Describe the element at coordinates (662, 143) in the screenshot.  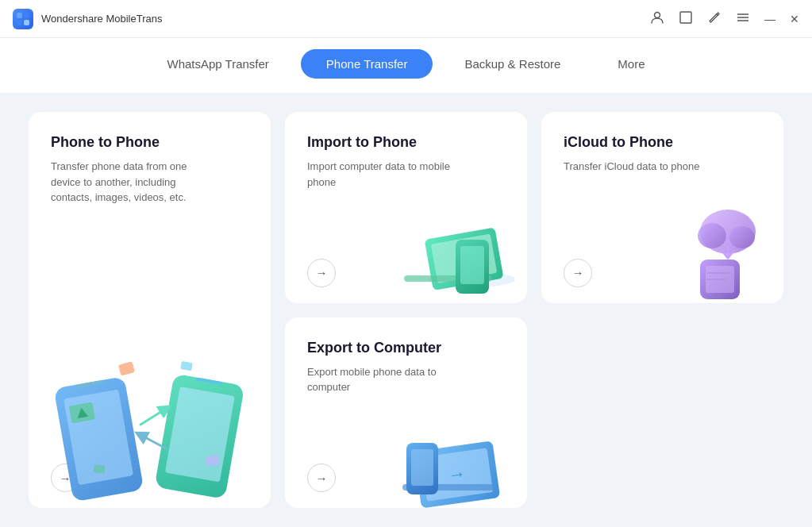
I see `icloud-to-phone-title: iCloud to Phone` at that location.